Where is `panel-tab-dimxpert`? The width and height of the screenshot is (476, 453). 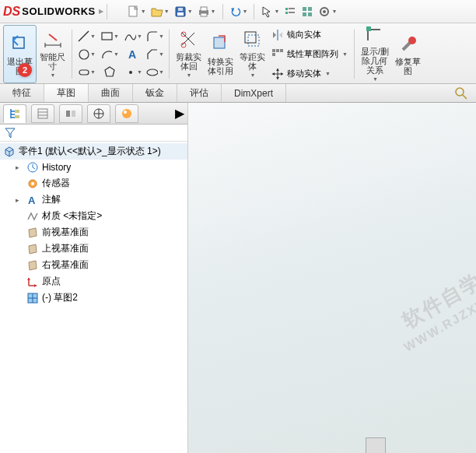 panel-tab-dimxpert is located at coordinates (99, 114).